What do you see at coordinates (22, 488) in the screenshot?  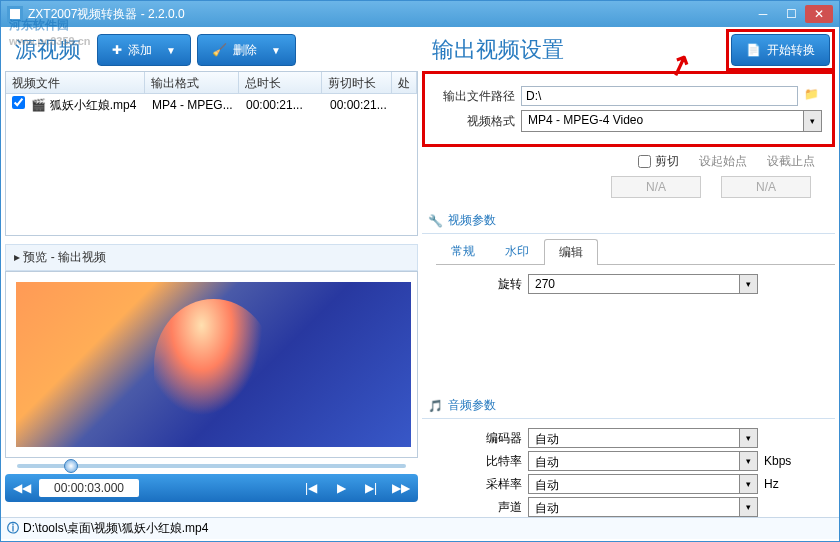 I see `rewind-button: ◀◀` at bounding box center [22, 488].